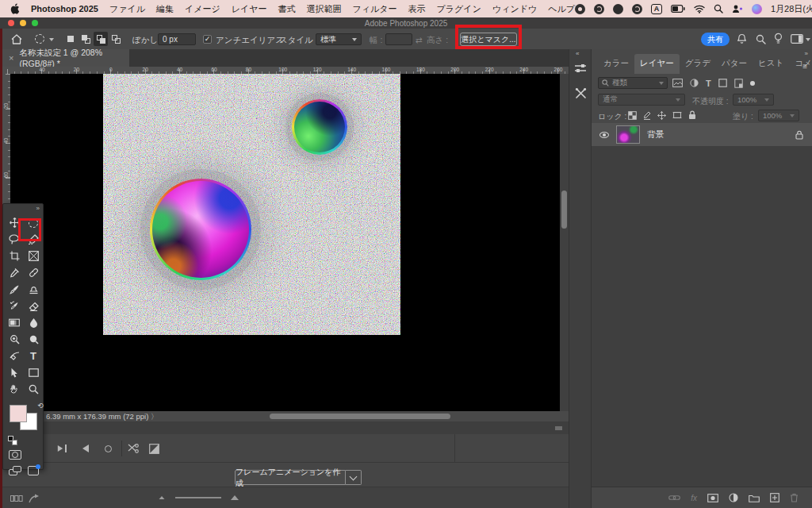 The width and height of the screenshot is (812, 508). Describe the element at coordinates (580, 93) in the screenshot. I see `tools-panel-icon` at that location.